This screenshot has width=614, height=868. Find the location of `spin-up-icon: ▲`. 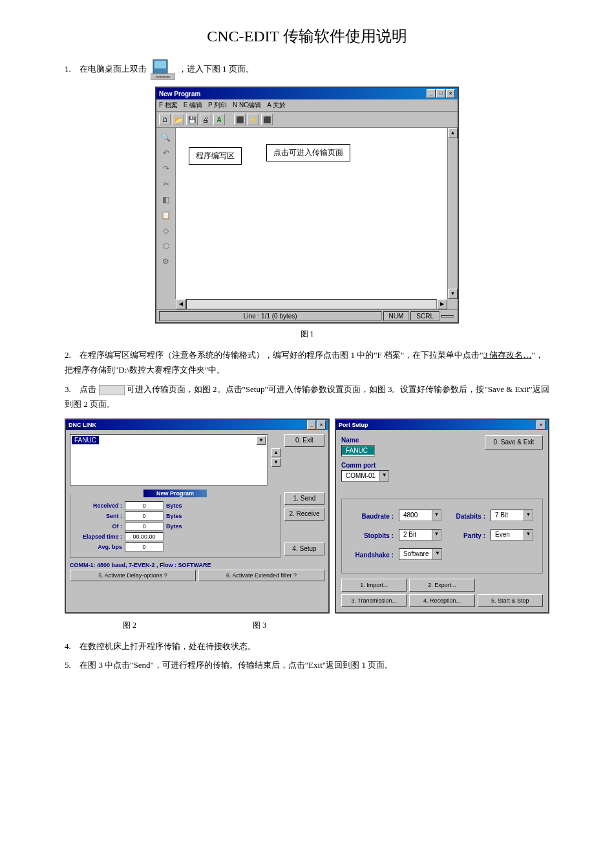

spin-up-icon: ▲ is located at coordinates (276, 453).